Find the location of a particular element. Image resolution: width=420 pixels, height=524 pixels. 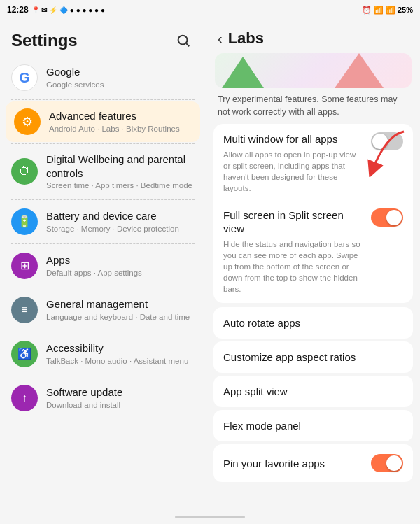

multiwindow-text: Multi window for all apps Allow all apps… is located at coordinates (297, 163).